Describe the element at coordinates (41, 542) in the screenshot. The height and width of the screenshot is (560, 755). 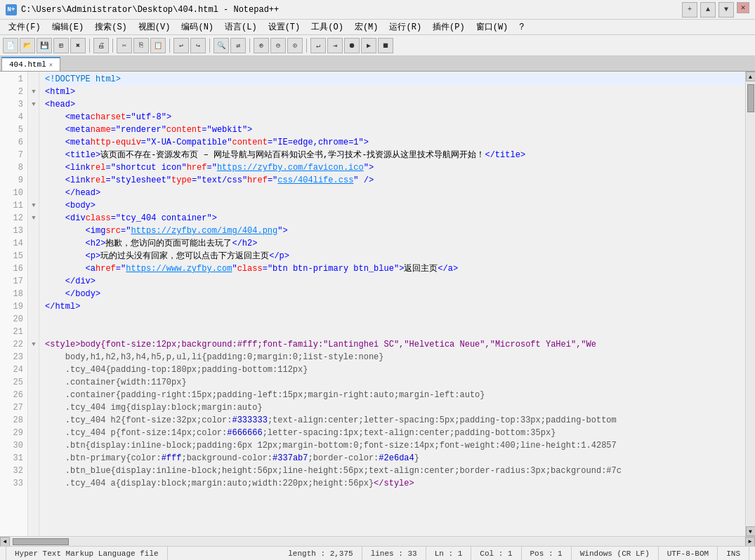
I see `h-scroll-thumb` at that location.